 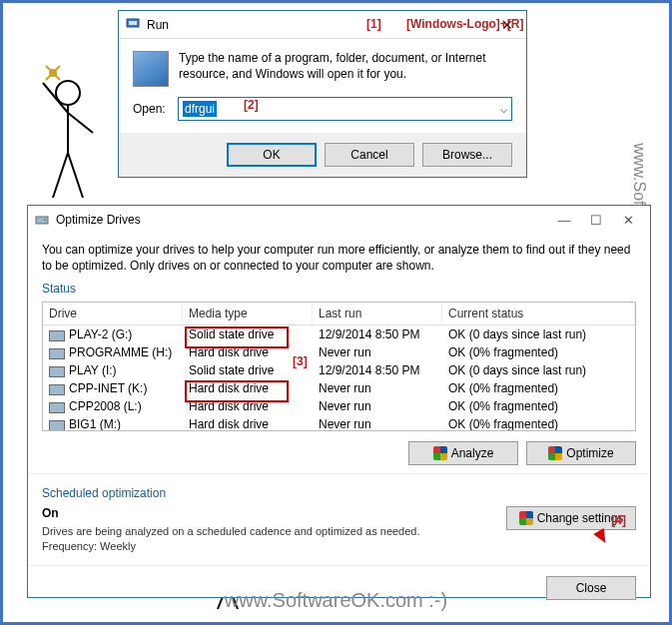 What do you see at coordinates (113, 388) in the screenshot?
I see `cell-drive: CPP-INET (K:)` at bounding box center [113, 388].